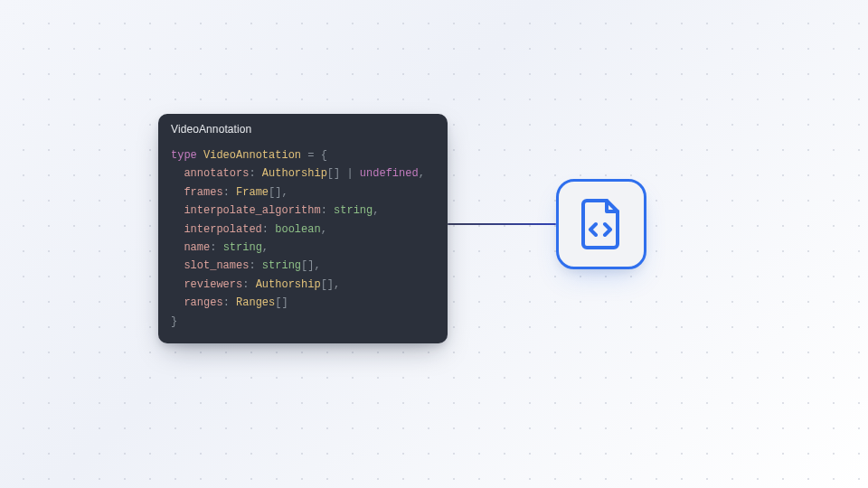 This screenshot has width=868, height=488. I want to click on field-name: annotators, so click(216, 174).